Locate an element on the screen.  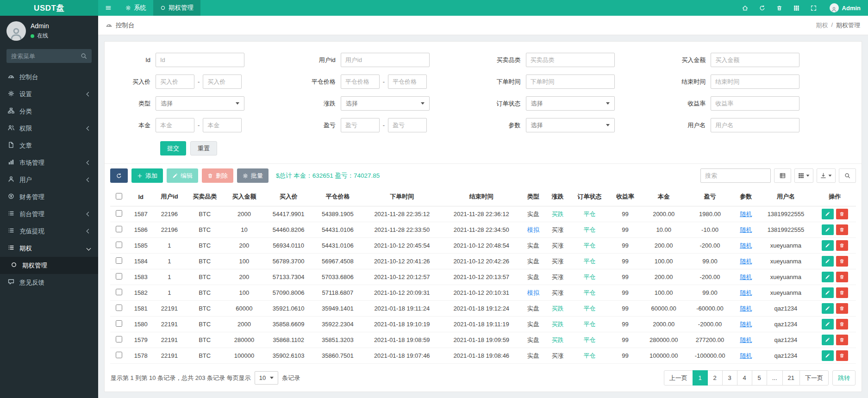
filter-type-select: 选择 is located at coordinates (200, 104).